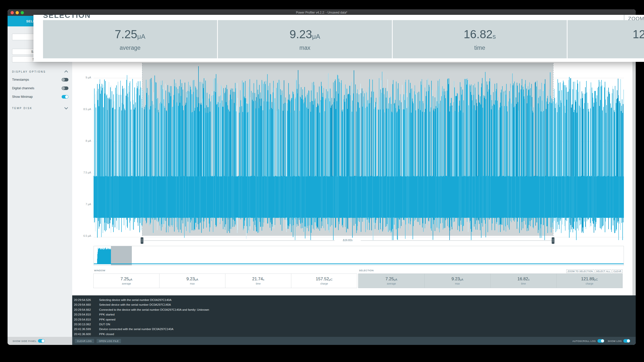  I want to click on log-footer-bar: CLEAR LOG OPEN LOG FILE AUTOSCROLL LOG S…, so click(354, 341).